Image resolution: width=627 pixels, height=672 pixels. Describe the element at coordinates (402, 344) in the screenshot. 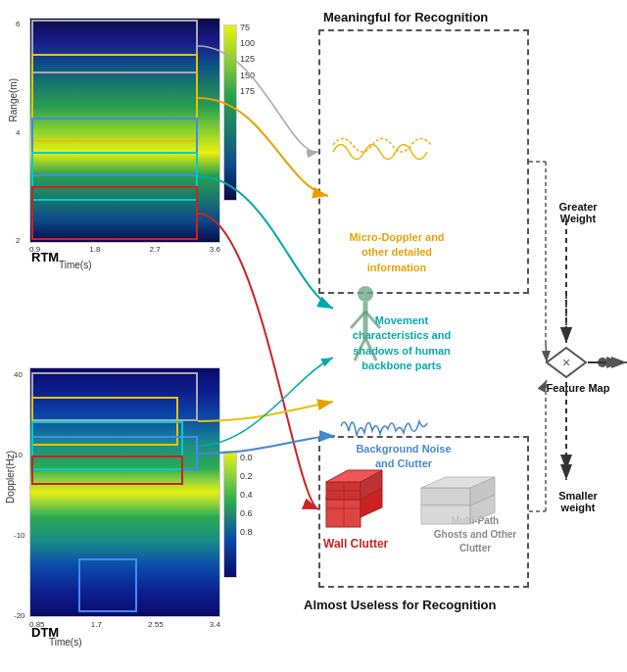

I see `movement-label: Movementcharacteristics andshadows of hu…` at that location.